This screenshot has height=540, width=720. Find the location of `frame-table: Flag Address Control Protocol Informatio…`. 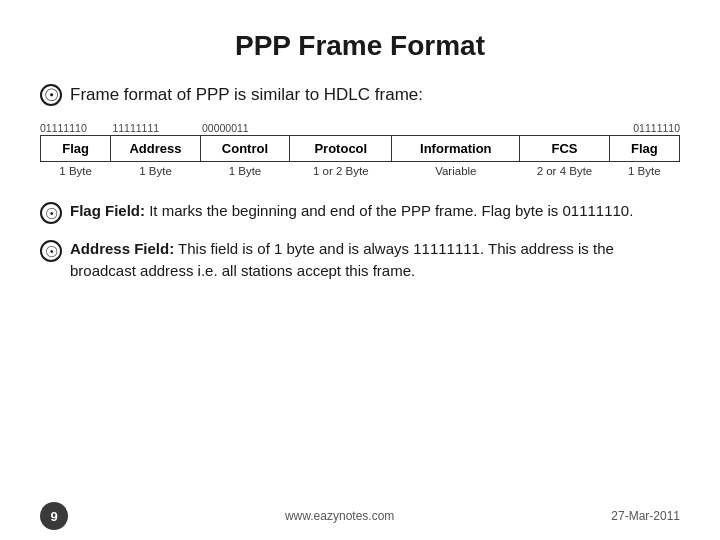

frame-table: Flag Address Control Protocol Informatio… is located at coordinates (360, 158).